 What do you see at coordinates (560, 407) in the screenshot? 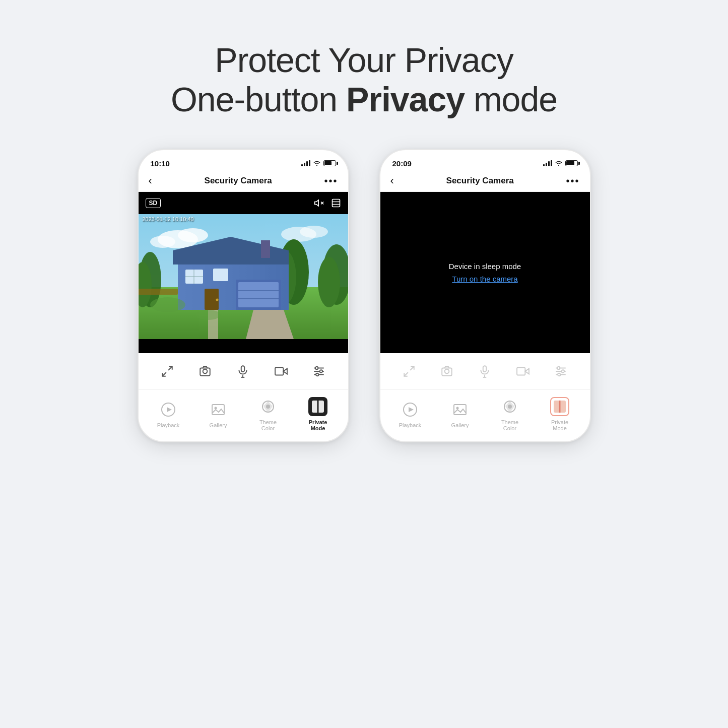
I see `private-icon-right` at bounding box center [560, 407].